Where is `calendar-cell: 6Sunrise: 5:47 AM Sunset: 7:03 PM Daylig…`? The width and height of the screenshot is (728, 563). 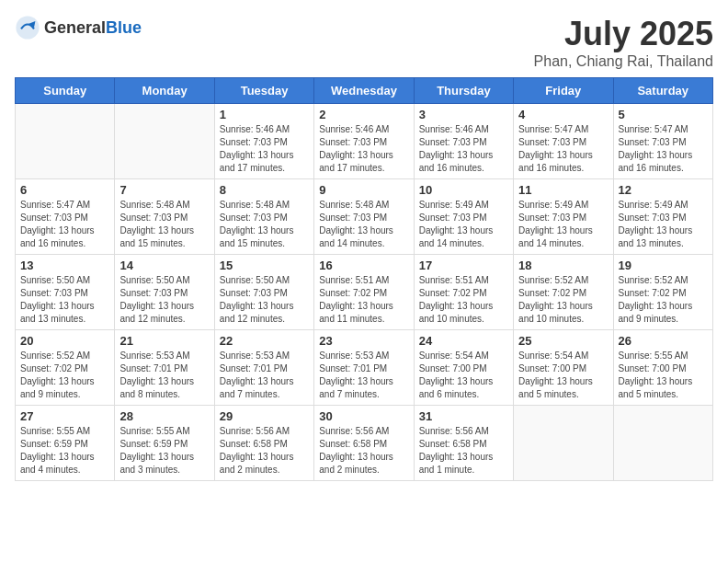 calendar-cell: 6Sunrise: 5:47 AM Sunset: 7:03 PM Daylig… is located at coordinates (65, 217).